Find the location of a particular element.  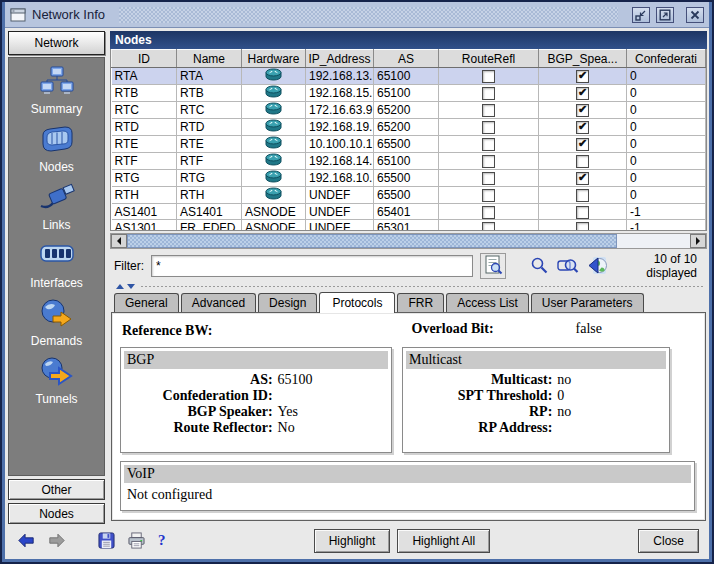

cell-hardware: ASNODE is located at coordinates (274, 226).